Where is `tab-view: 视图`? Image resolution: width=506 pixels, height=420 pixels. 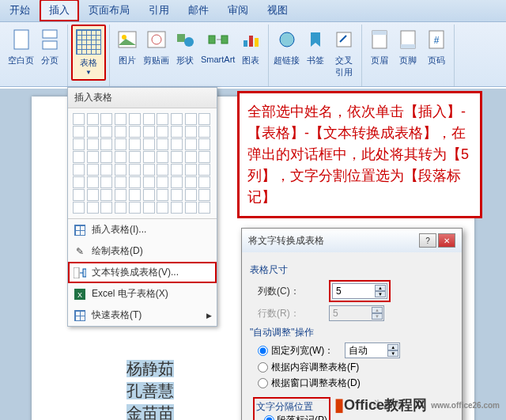
tab-view: 视图 is located at coordinates (278, 11).